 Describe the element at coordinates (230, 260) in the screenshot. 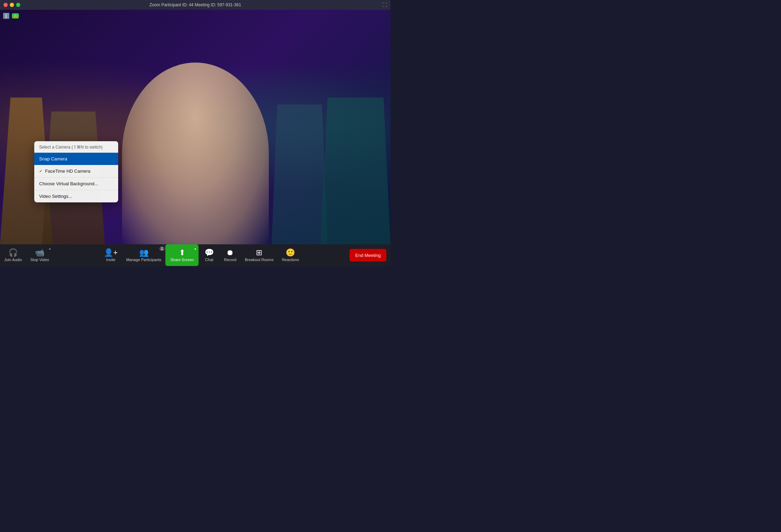

I see `record-label: Record` at that location.